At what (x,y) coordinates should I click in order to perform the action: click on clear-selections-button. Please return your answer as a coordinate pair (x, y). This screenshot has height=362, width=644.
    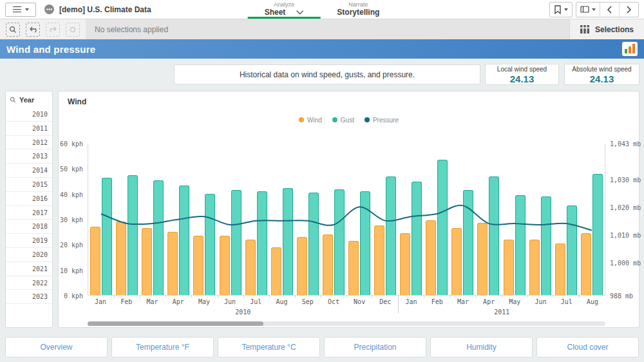
    Looking at the image, I should click on (73, 30).